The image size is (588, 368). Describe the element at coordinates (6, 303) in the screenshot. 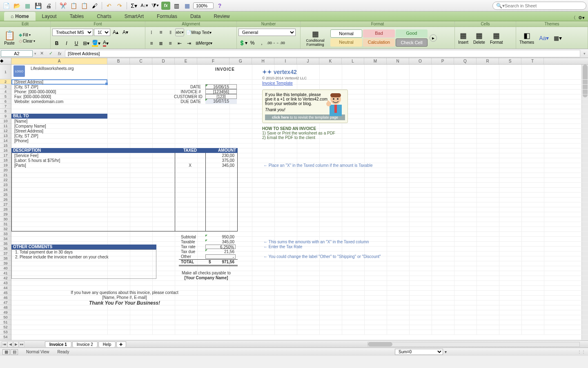

I see `row-header: 47` at that location.